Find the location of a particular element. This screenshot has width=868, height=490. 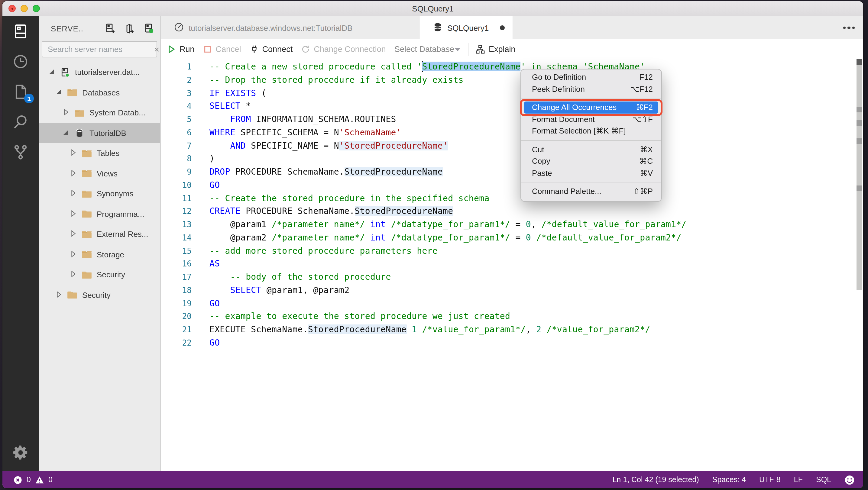

menu-item-go-to-definition: Go to DefinitionF12 is located at coordinates (591, 77).